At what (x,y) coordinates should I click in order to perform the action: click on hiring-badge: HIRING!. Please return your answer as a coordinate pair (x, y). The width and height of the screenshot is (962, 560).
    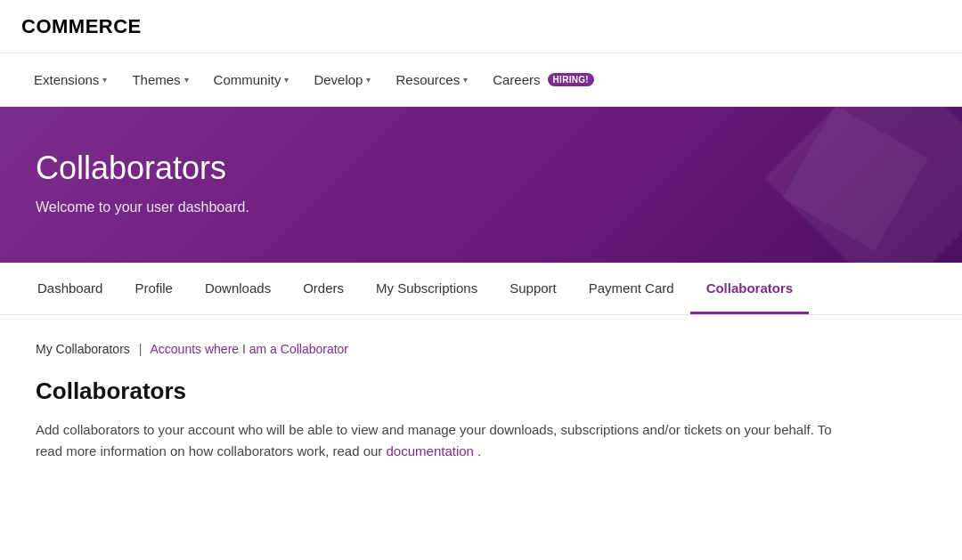
    Looking at the image, I should click on (571, 80).